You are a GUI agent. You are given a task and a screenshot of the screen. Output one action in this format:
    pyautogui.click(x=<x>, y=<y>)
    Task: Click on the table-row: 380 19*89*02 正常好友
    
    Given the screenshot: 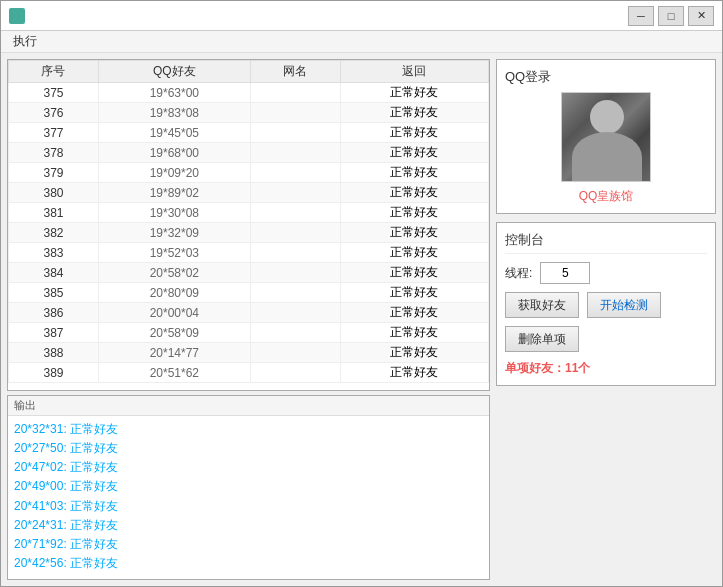 What is the action you would take?
    pyautogui.click(x=249, y=193)
    